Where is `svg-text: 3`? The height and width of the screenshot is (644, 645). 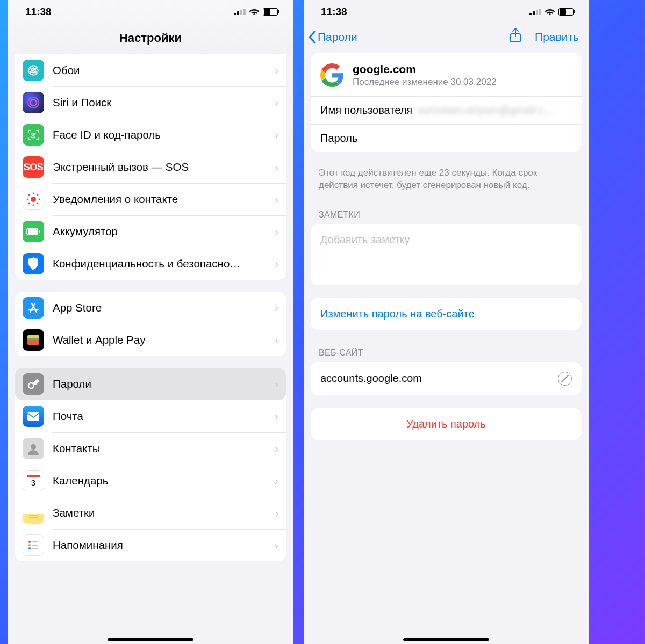 svg-text: 3 is located at coordinates (33, 482).